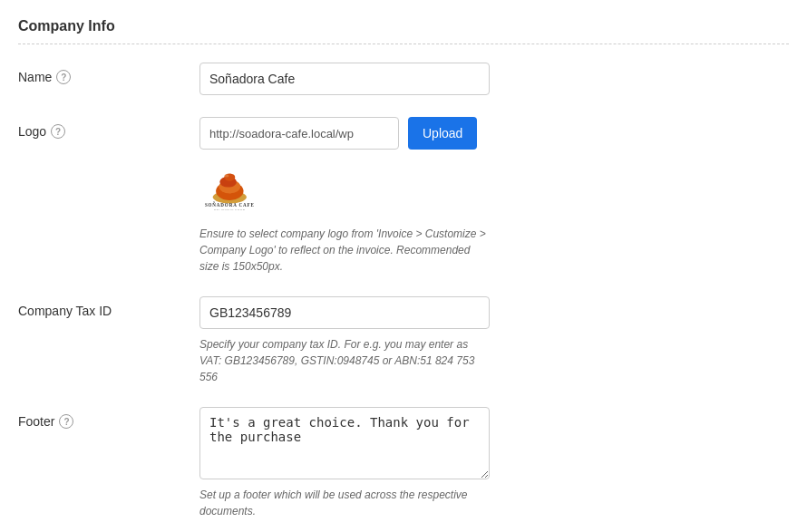  Describe the element at coordinates (58, 131) in the screenshot. I see `logo-help-icon: ?` at that location.